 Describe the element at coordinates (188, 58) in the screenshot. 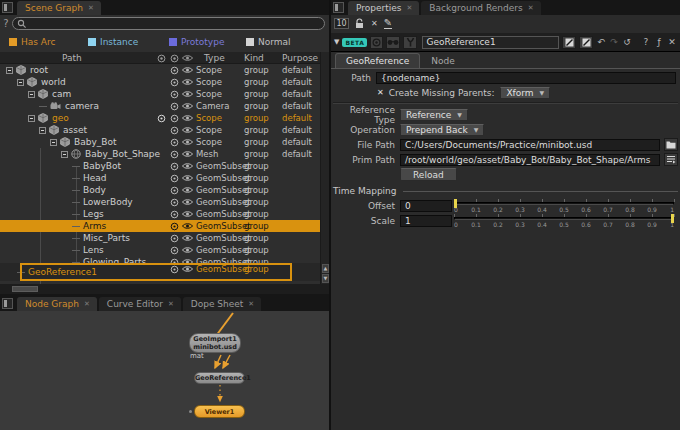

I see `column-visibility-icon` at that location.